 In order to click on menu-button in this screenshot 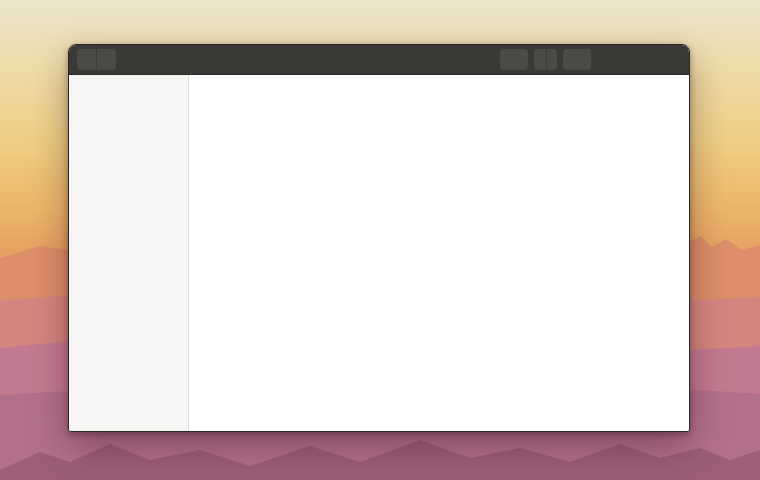, I will do `click(577, 60)`.